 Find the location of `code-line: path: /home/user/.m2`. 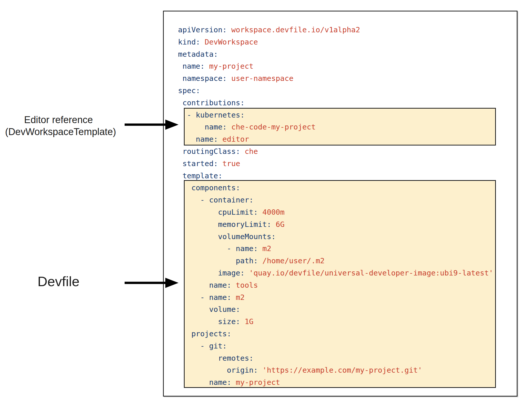

code-line: path: /home/user/.m2 is located at coordinates (336, 261).